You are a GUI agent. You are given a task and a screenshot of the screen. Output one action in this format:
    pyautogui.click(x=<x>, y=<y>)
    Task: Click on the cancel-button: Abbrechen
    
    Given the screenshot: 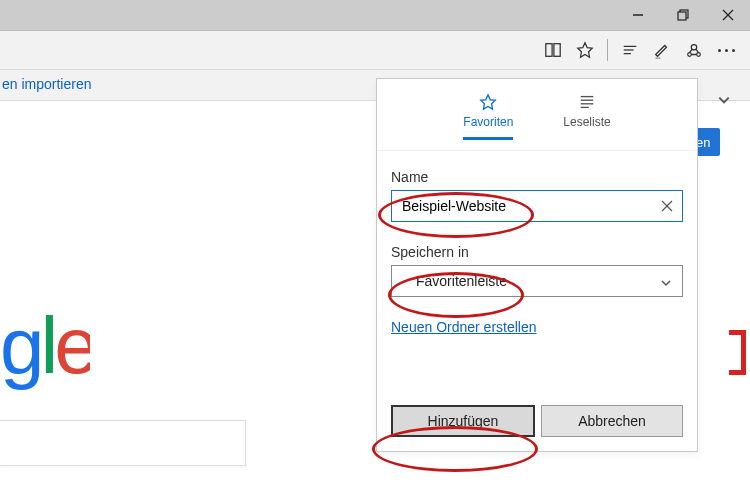 What is the action you would take?
    pyautogui.click(x=612, y=421)
    